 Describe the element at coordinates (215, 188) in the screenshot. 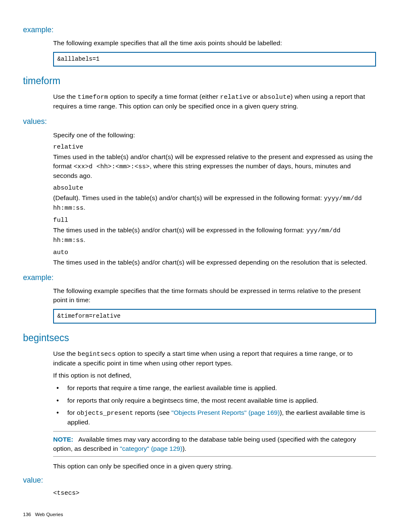

I see `term-absolute: absolute` at that location.